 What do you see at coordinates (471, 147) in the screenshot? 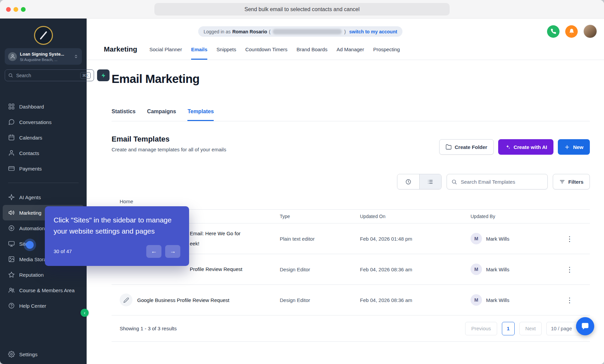
I see `create-folder-label: Create Folder` at bounding box center [471, 147].